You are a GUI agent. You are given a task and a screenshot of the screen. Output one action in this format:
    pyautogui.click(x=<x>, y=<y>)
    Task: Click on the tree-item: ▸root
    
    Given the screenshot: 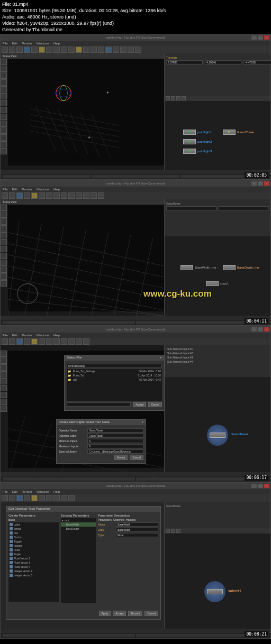 What is the action you would take?
    pyautogui.click(x=78, y=520)
    